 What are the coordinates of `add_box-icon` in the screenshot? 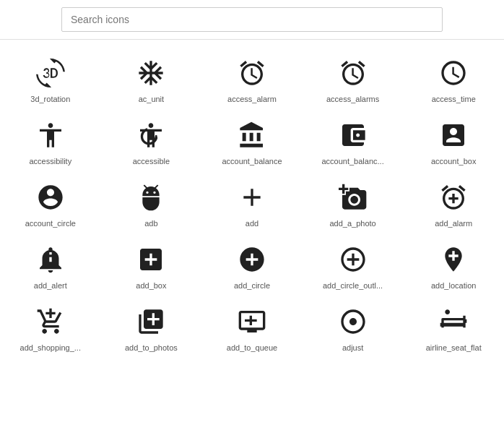 It's located at (151, 259).